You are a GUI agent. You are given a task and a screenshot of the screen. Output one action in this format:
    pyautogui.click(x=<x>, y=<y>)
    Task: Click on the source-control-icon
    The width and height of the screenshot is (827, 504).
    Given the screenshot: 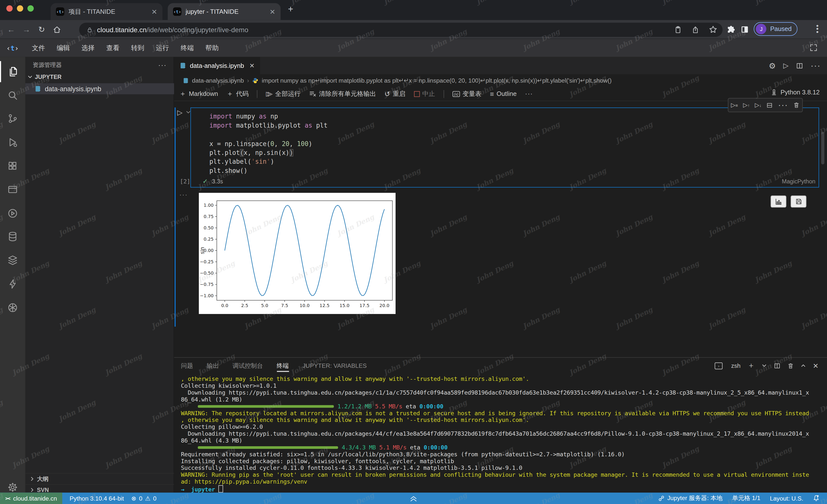 What is the action you would take?
    pyautogui.click(x=13, y=119)
    